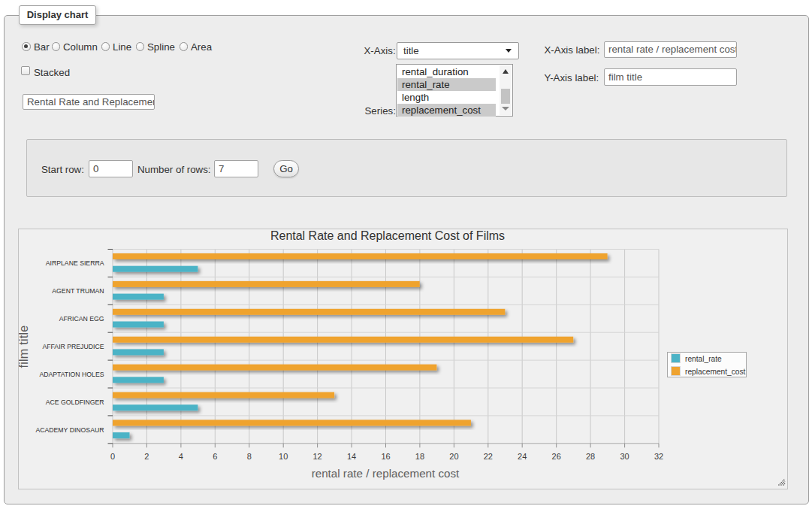 Image resolution: width=812 pixels, height=512 pixels. Describe the element at coordinates (317, 456) in the screenshot. I see `svg-text: 12` at that location.